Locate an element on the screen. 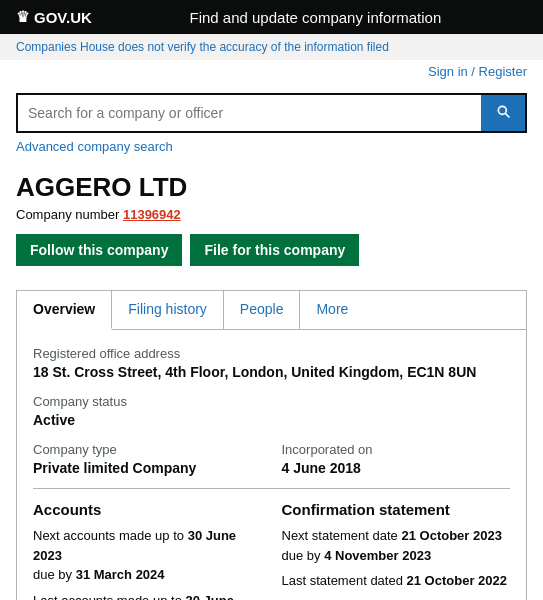 The image size is (543, 600). accounts-last-row: Last accounts made up to 30 June 2022 is located at coordinates (148, 596).